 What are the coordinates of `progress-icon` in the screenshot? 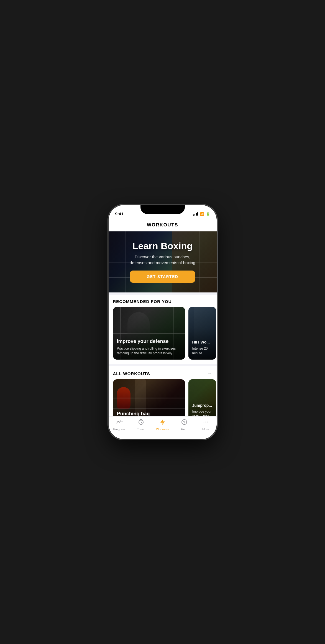 It's located at (119, 423).